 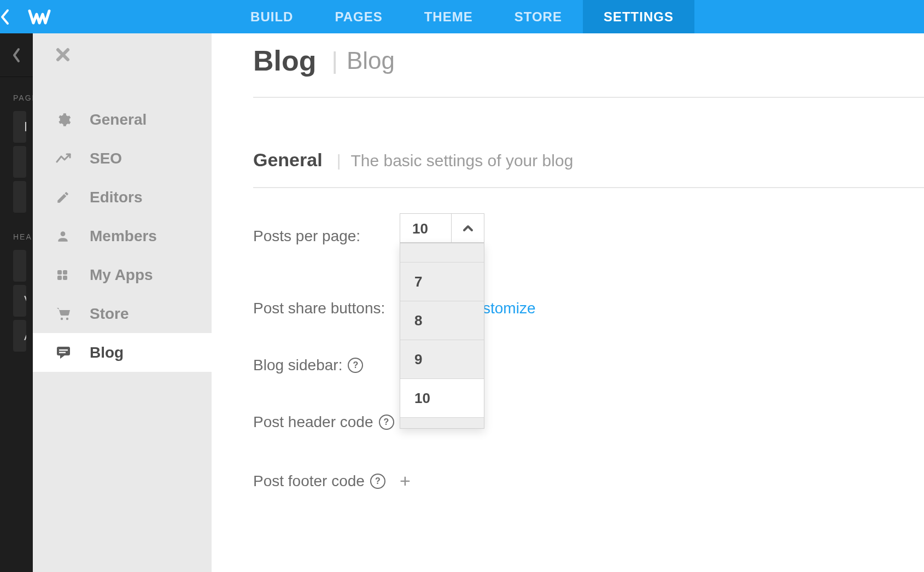 I want to click on sidebar-item-label: My Apps, so click(x=121, y=275).